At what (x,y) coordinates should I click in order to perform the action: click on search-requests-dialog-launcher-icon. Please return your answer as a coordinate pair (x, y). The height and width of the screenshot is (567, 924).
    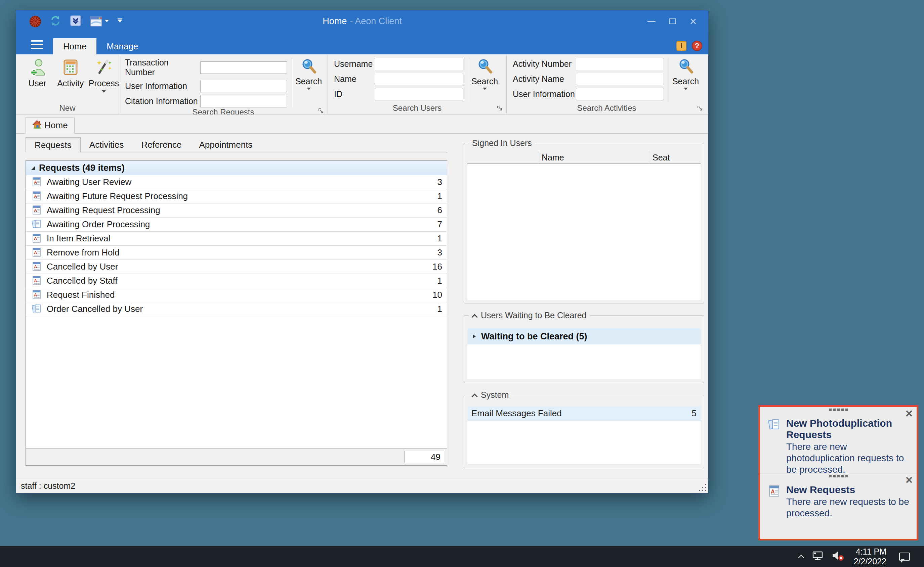
    Looking at the image, I should click on (321, 111).